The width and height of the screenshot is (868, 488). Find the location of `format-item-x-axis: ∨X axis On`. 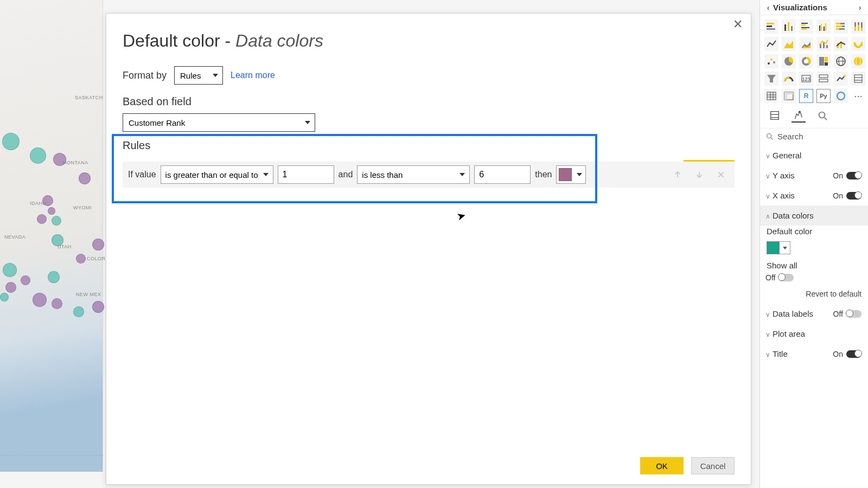

format-item-x-axis: ∨X axis On is located at coordinates (814, 195).